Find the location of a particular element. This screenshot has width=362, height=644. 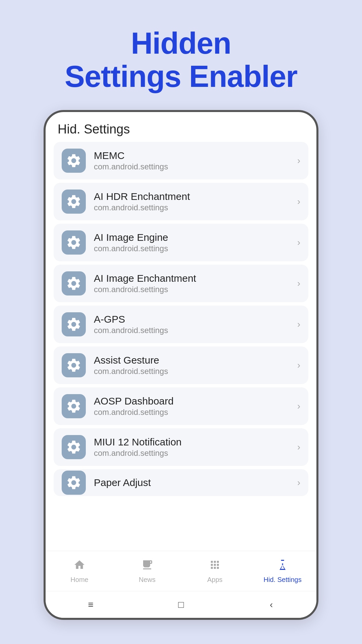

chevron-icon-aosp_dashboard: › is located at coordinates (299, 406).